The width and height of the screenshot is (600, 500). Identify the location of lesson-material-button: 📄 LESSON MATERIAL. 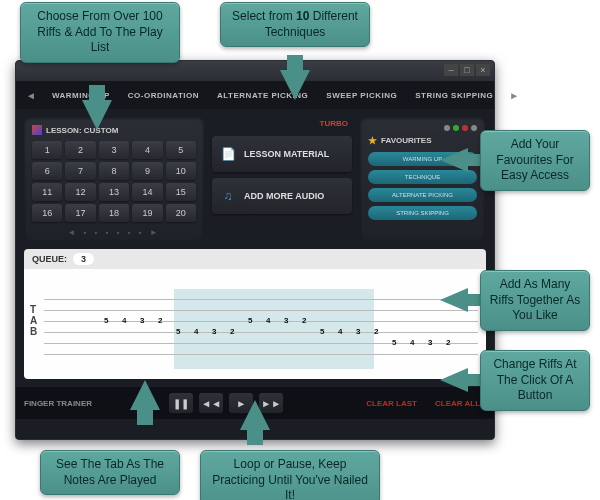
(282, 154).